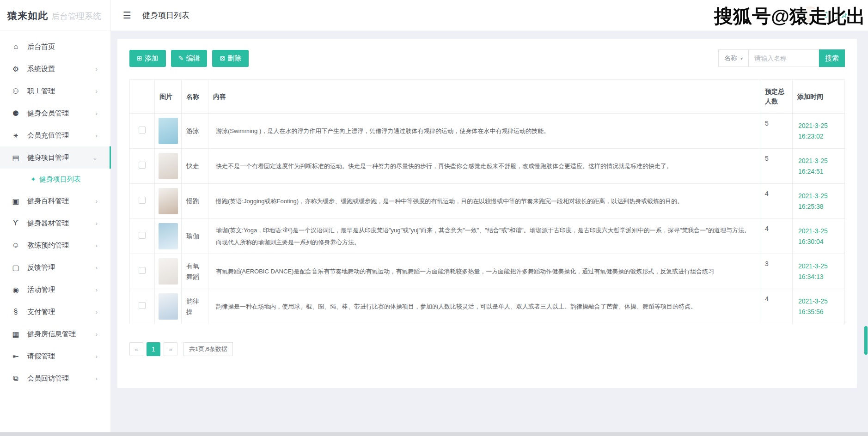 This screenshot has height=436, width=868. Describe the element at coordinates (48, 246) in the screenshot. I see `sidebar-item-label: 教练预约管理` at that location.